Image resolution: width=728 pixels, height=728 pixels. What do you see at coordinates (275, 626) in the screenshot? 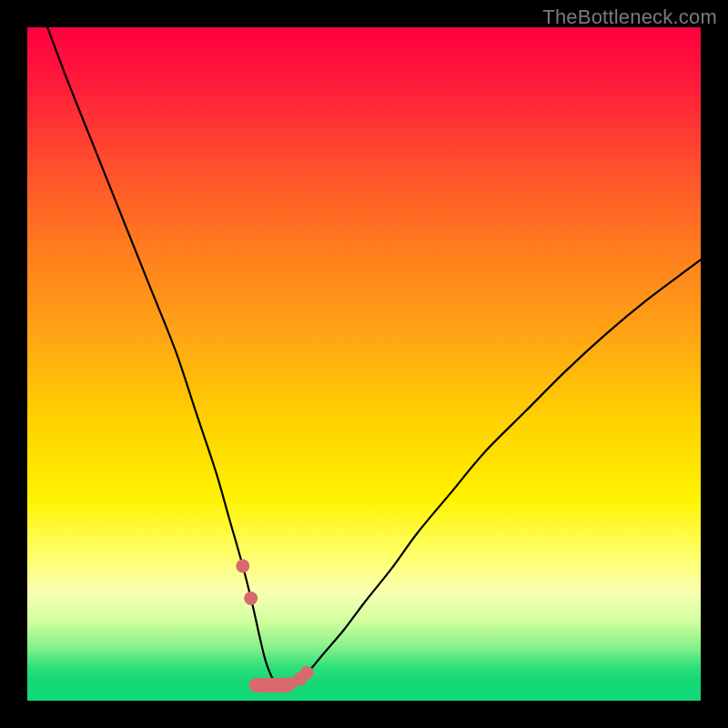
I see `highlight-dots` at bounding box center [275, 626].